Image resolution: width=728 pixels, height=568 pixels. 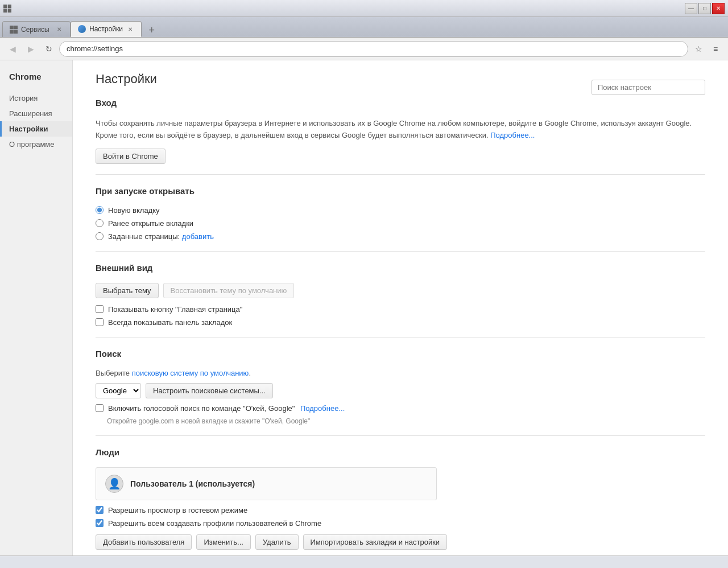 What do you see at coordinates (209, 390) in the screenshot?
I see `configure-search-button: Настроить поисковые системы...` at bounding box center [209, 390].